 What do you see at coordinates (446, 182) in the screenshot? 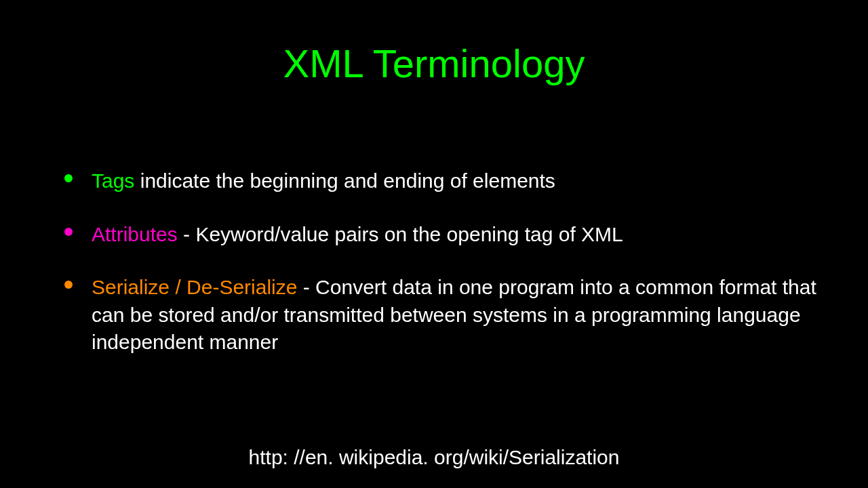
I see `bullet-item: Tags indicate the beginning and ending o…` at bounding box center [446, 182].